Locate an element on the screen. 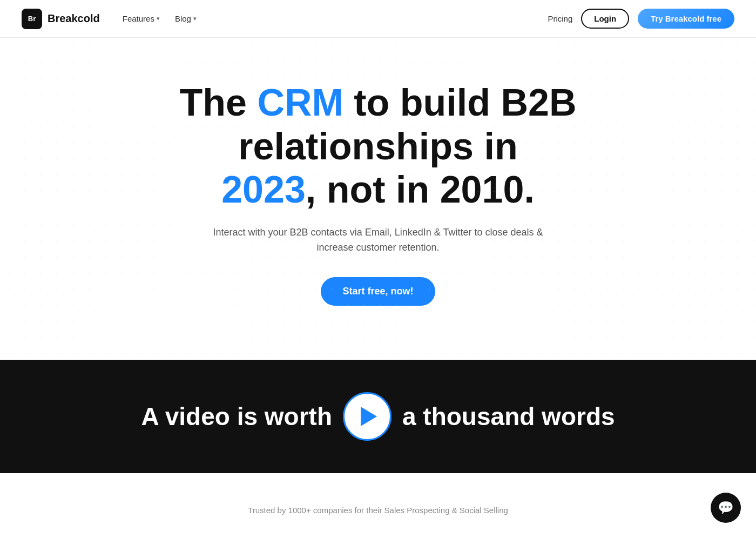 The width and height of the screenshot is (756, 538). hero-year-text: 2023 is located at coordinates (264, 190).